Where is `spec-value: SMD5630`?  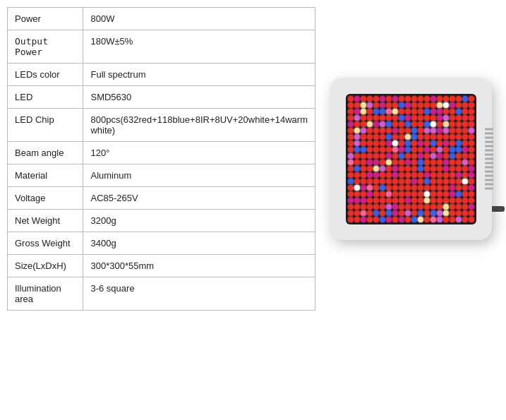
spec-value: SMD5630 is located at coordinates (199, 97).